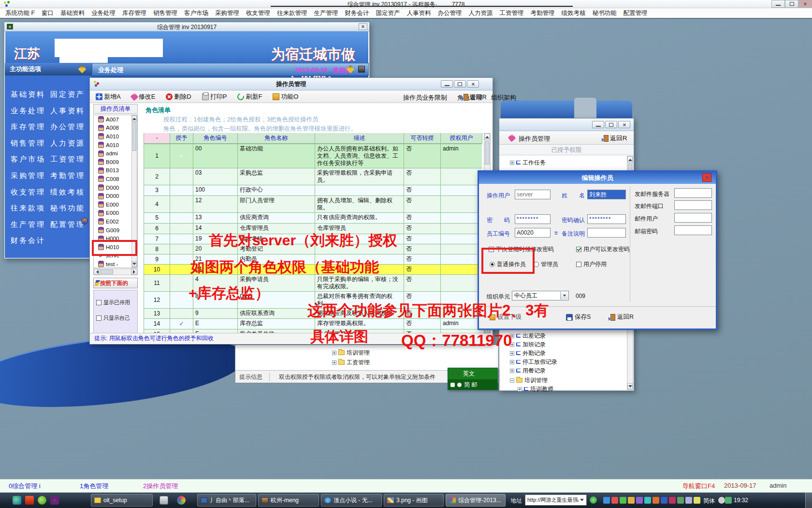  Describe the element at coordinates (55, 500) in the screenshot. I see `quicklaunch-vs-icon` at that location.